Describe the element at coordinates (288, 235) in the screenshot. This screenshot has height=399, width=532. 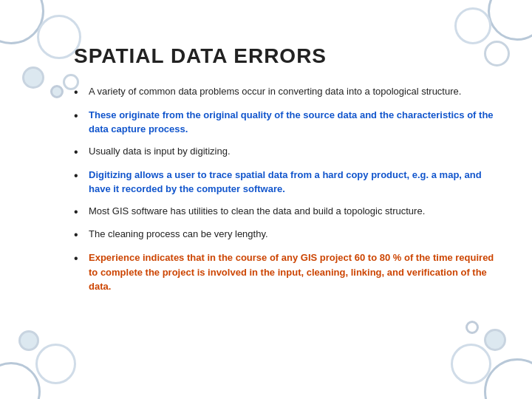
I see `bullet-item-6: • The cleaning process can be very lengt…` at that location.